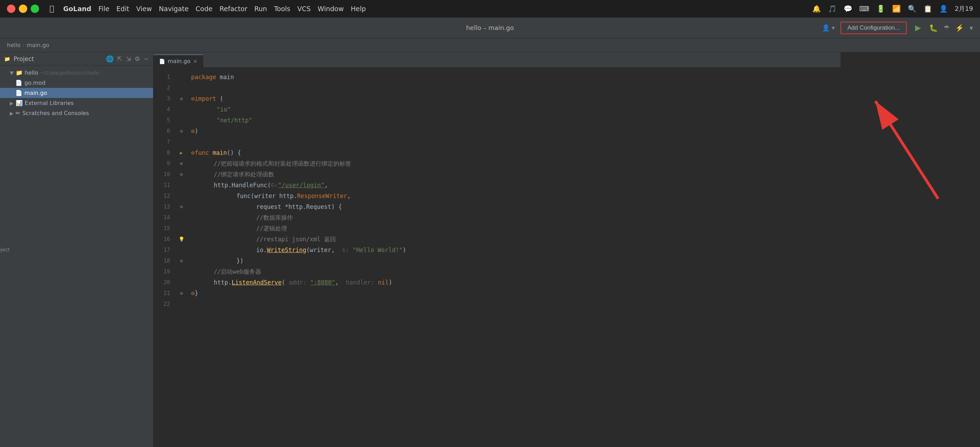 The width and height of the screenshot is (980, 447). What do you see at coordinates (516, 175) in the screenshot?
I see `code-line-10: //绑定请求和处理函数` at bounding box center [516, 175].